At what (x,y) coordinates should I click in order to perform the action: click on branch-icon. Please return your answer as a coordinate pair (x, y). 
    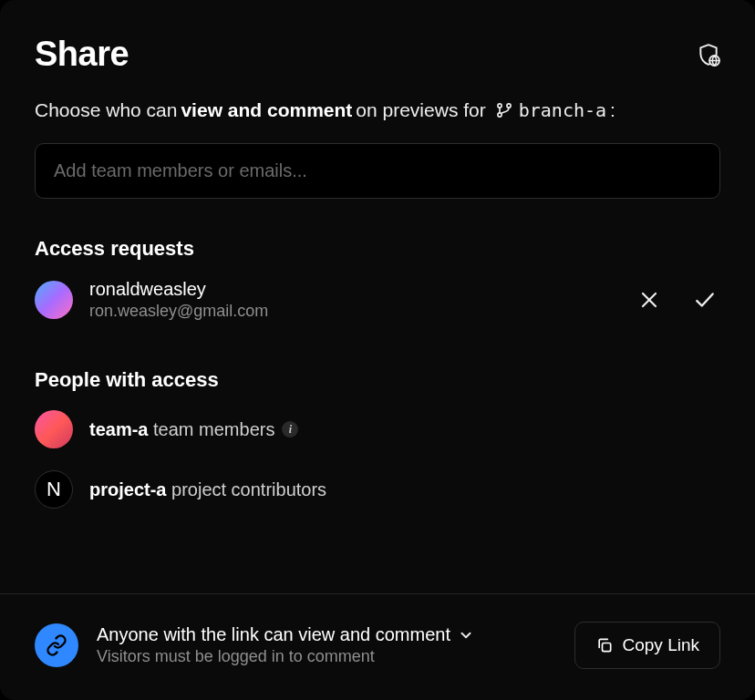
    Looking at the image, I should click on (504, 110).